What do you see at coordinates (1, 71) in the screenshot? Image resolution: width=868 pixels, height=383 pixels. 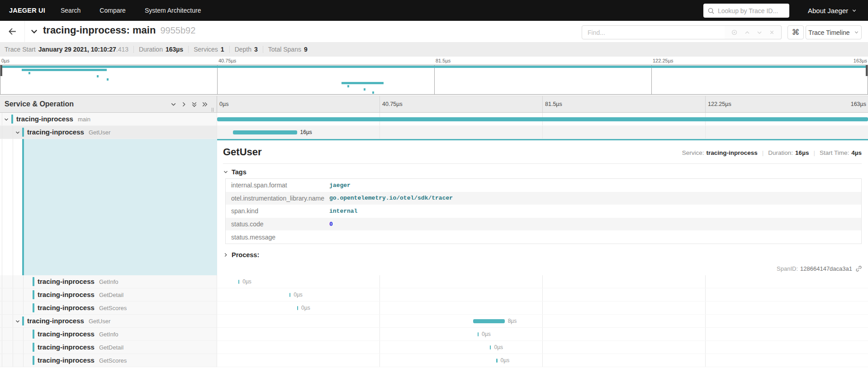 I see `minimap-left-scrubber` at bounding box center [1, 71].